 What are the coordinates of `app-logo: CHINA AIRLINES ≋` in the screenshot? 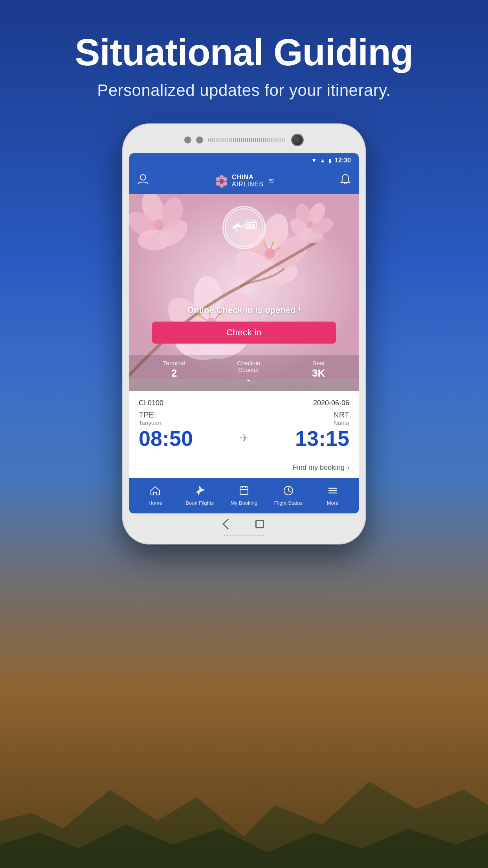 It's located at (244, 181).